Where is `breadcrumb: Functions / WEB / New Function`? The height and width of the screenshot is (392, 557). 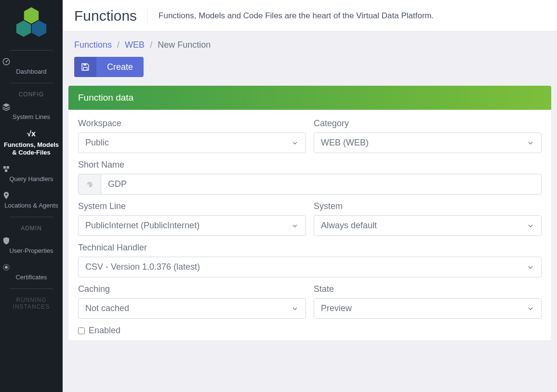
breadcrumb: Functions / WEB / New Function is located at coordinates (310, 44).